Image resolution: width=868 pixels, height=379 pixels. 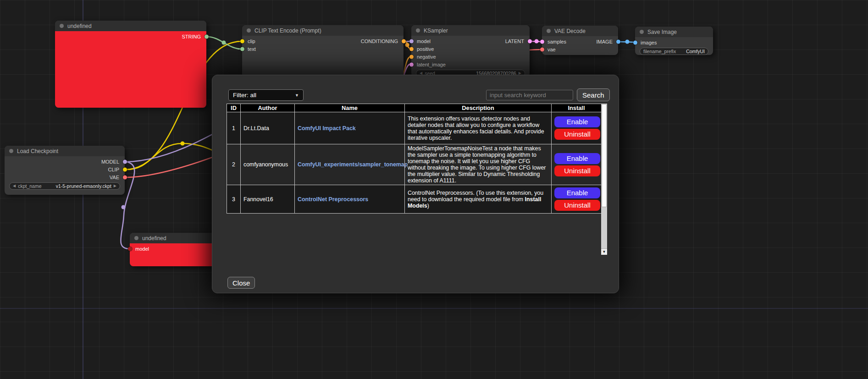 What do you see at coordinates (323, 30) in the screenshot?
I see `node-title-bar: CLIP Text Encode (Prompt)` at bounding box center [323, 30].